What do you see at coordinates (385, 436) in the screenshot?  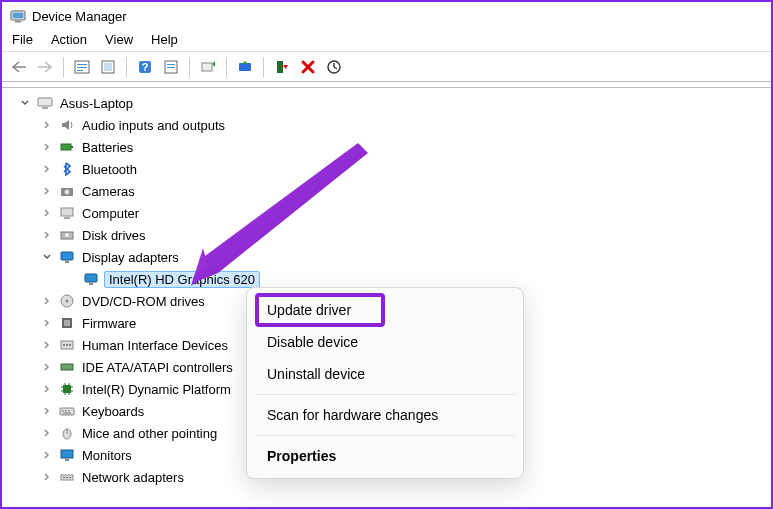 I see `context-menu-separator` at bounding box center [385, 436].